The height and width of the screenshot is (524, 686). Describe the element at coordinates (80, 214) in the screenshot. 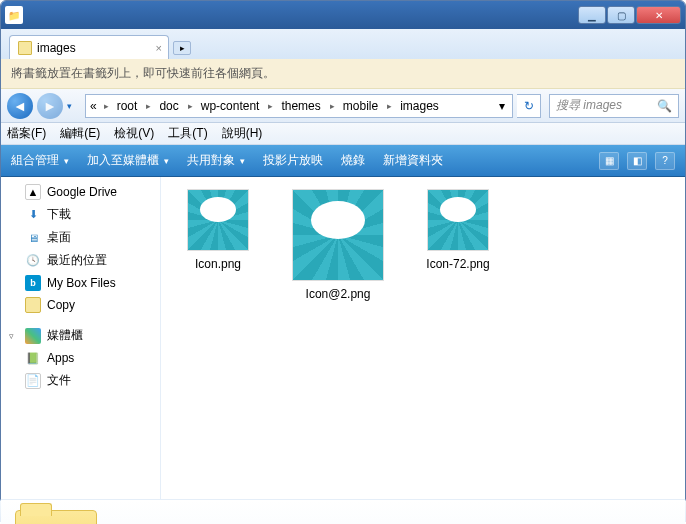

I see `sidebar-item-downloads: ⬇下載` at that location.